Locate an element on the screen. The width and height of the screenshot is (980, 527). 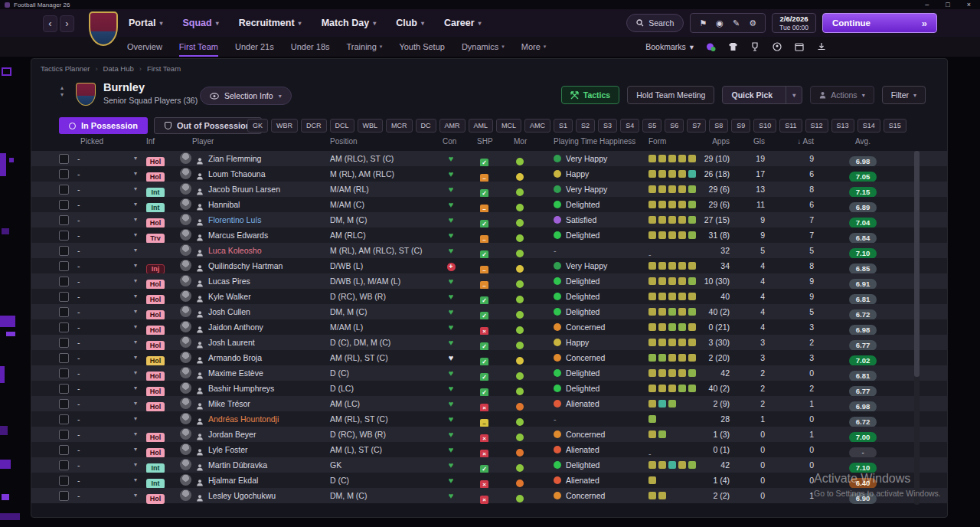
minimize-button: – is located at coordinates (926, 5).